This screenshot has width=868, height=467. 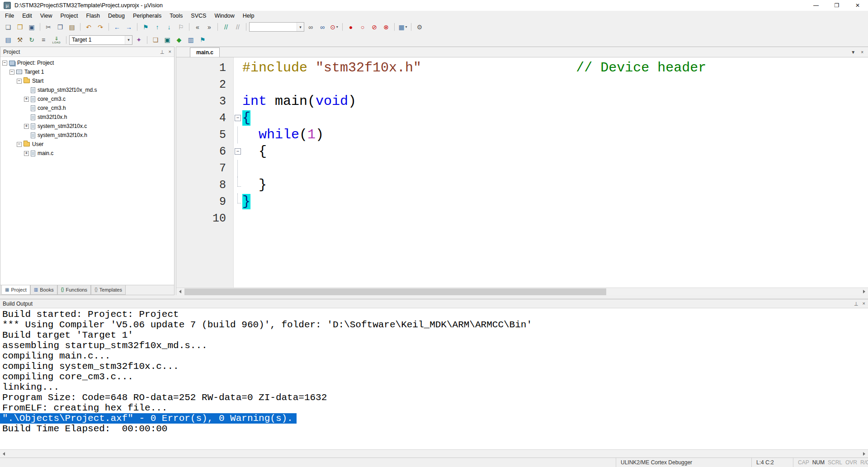 What do you see at coordinates (87, 153) in the screenshot?
I see `tree-item-main-c: +main.c` at bounding box center [87, 153].